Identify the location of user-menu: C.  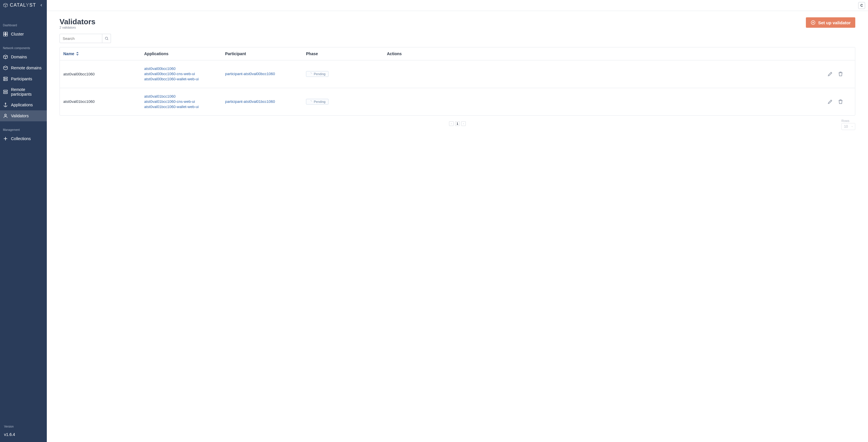
(862, 5).